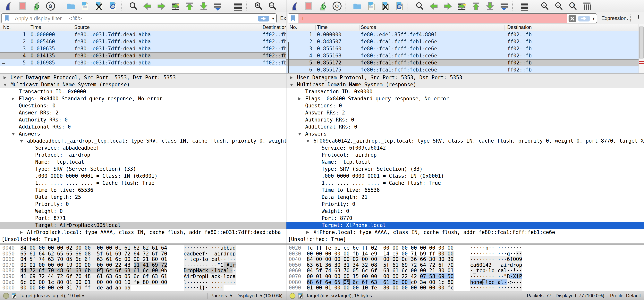 Image resolution: width=644 pixels, height=300 pixels. Describe the element at coordinates (62, 271) in the screenshot. I see `hex-byte: 48` at that location.